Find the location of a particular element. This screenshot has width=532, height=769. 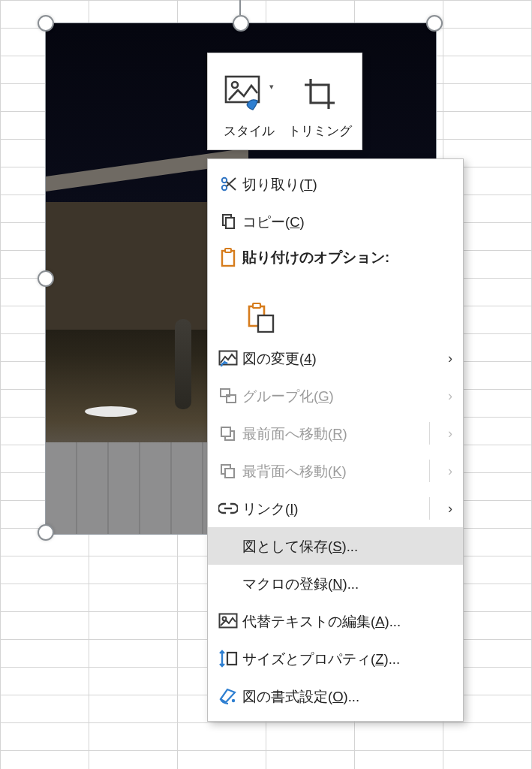

crop-icon is located at coordinates (320, 95).